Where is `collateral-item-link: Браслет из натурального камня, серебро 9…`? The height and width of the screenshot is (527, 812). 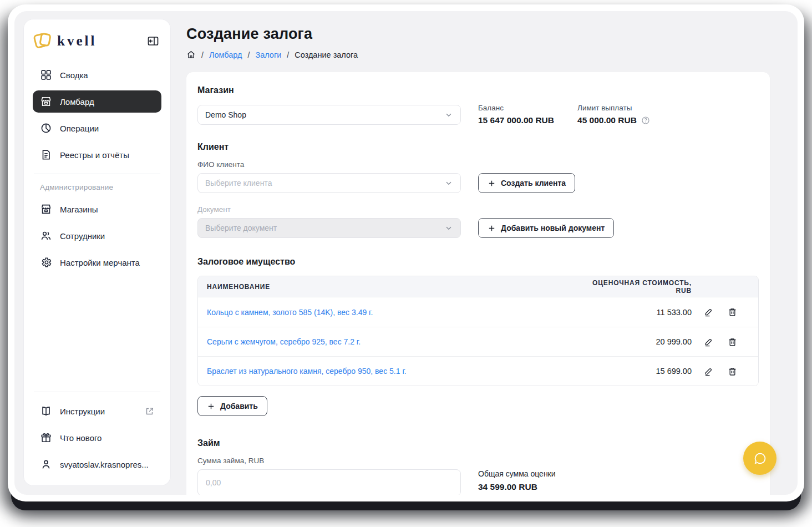
collateral-item-link: Браслет из натурального камня, серебро 9… is located at coordinates (307, 371).